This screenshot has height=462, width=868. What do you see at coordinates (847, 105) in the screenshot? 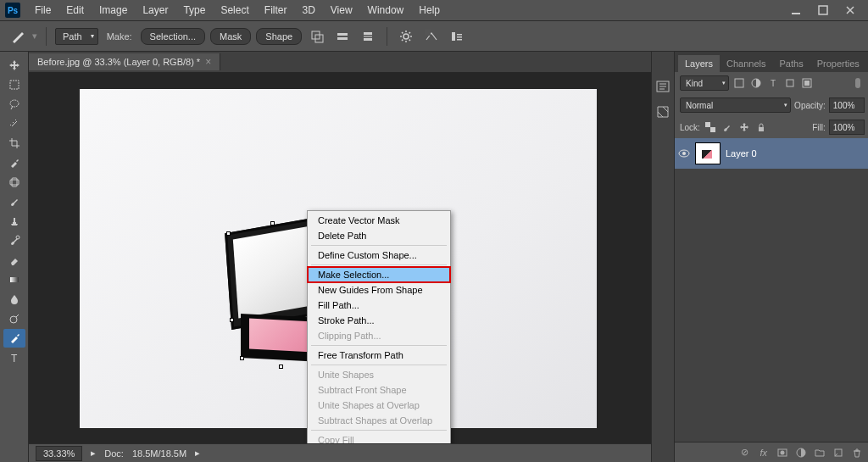
I see `opacity-field: 100%` at bounding box center [847, 105].